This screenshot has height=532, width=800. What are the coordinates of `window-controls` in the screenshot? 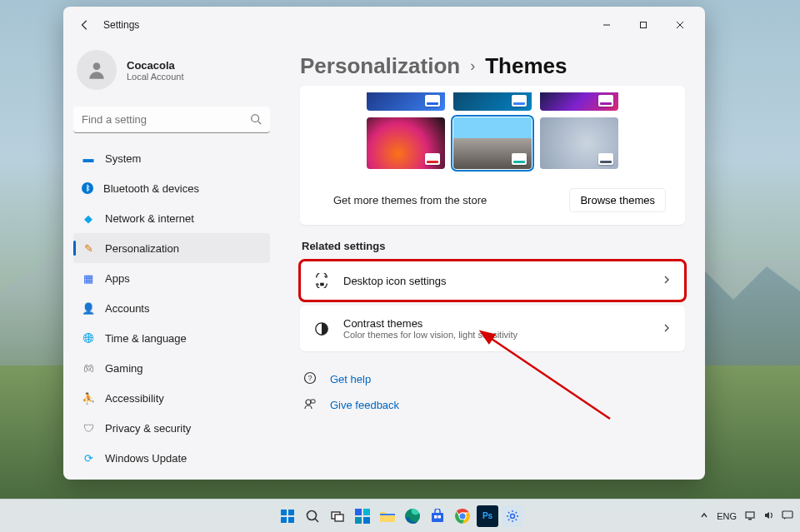 It's located at (643, 25).